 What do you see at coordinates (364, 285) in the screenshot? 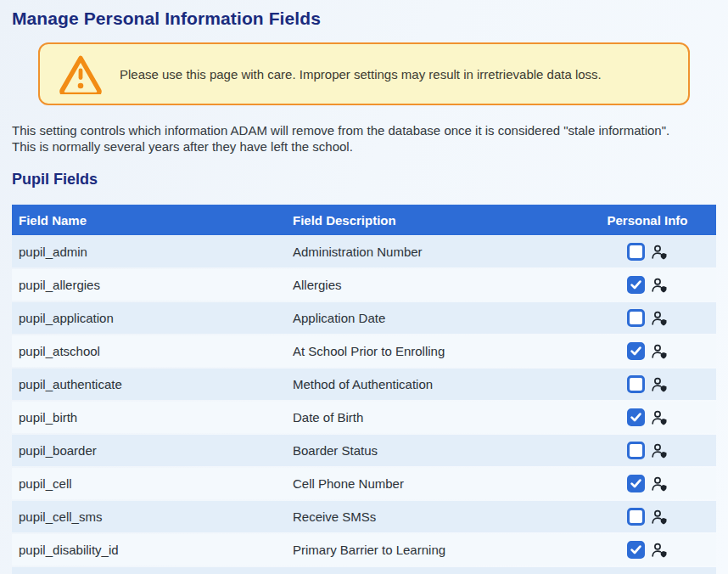
I see `table-row: pupil_allergies Allergies` at bounding box center [364, 285].